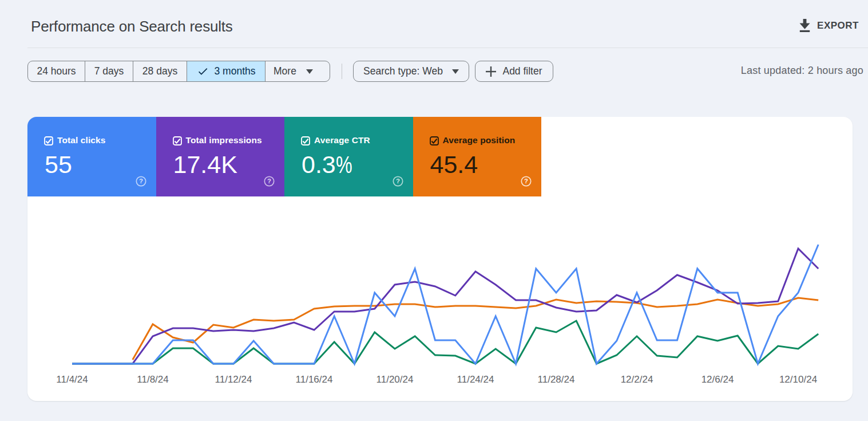  What do you see at coordinates (395, 379) in the screenshot?
I see `svg-text: 11/20/24` at bounding box center [395, 379].